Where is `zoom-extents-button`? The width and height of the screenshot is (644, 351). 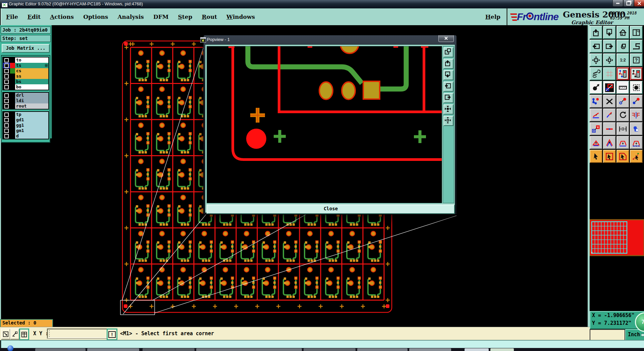
zoom-extents-button is located at coordinates (596, 60).